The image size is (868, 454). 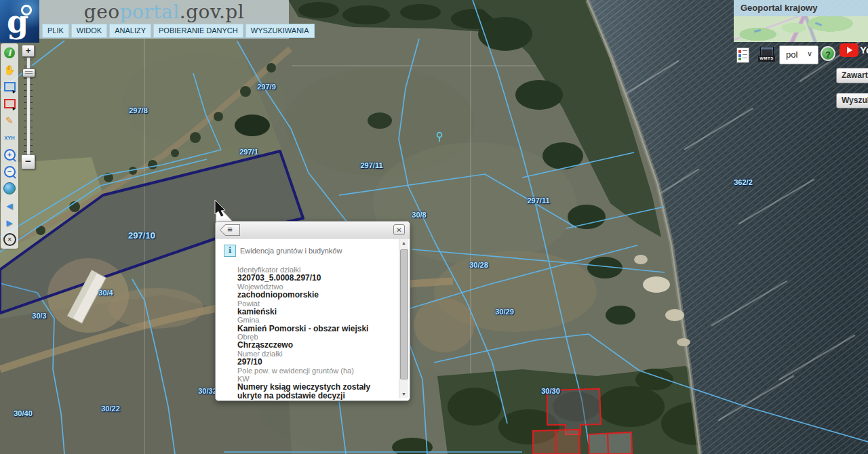 I want to click on legend-button, so click(x=743, y=56).